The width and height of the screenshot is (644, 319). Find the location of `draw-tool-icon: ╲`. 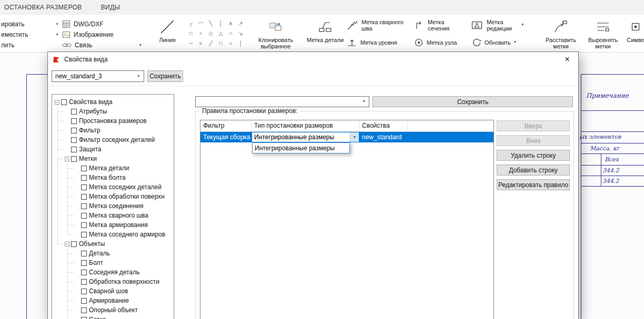

draw-tool-icon: ╲ is located at coordinates (210, 23).